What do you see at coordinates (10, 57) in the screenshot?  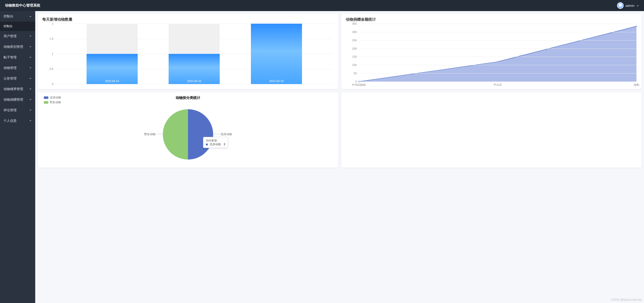 I see `sidebar-item-label: 帖子管理` at bounding box center [10, 57].